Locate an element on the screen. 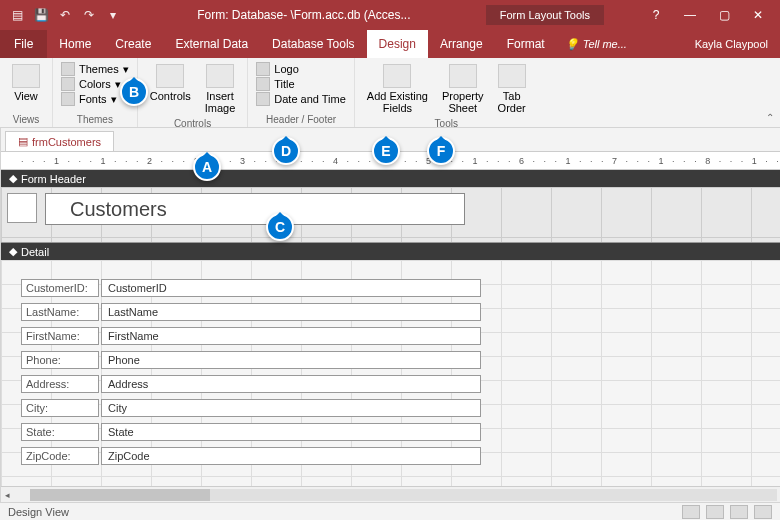  fonts-icon is located at coordinates (68, 99).